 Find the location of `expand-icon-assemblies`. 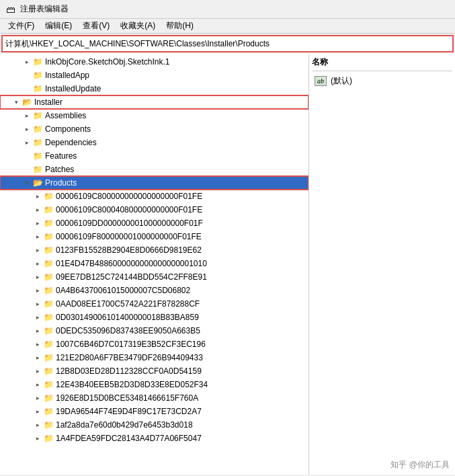

expand-icon-assemblies is located at coordinates (27, 116).